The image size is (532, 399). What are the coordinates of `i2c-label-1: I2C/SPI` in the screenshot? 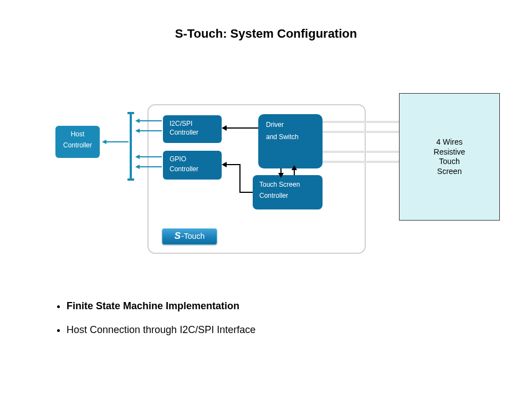 It's located at (194, 124).